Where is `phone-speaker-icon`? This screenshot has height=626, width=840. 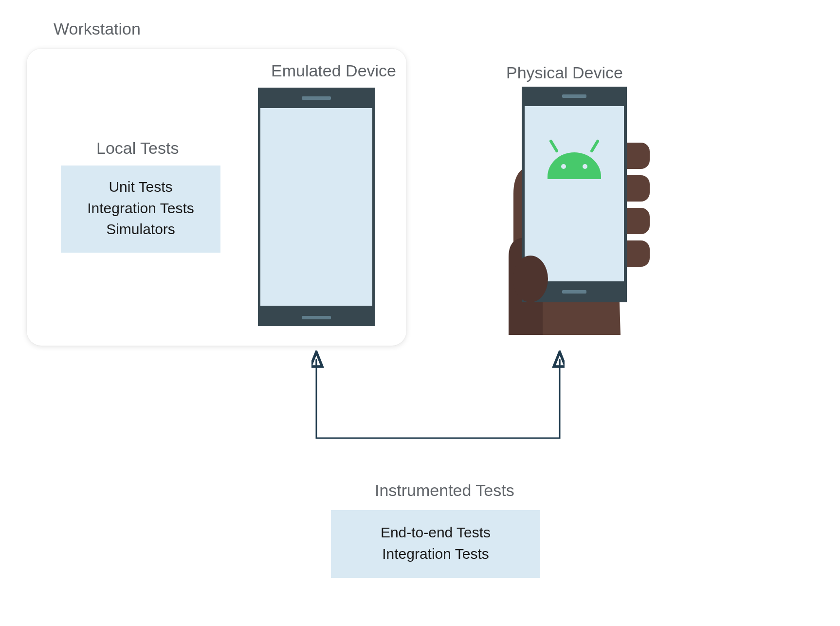
phone-speaker-icon is located at coordinates (316, 98).